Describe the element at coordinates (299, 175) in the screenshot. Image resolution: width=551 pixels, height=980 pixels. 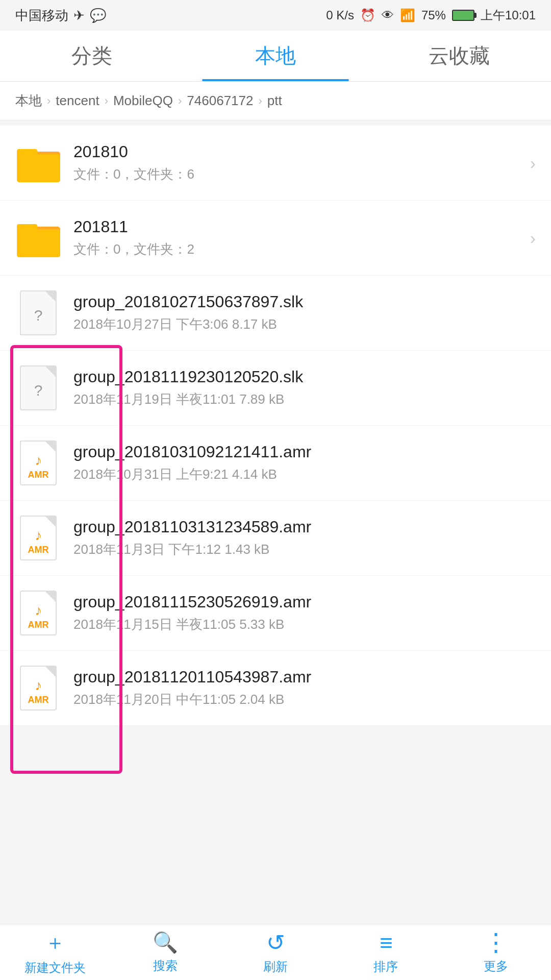
I see `file-meta: 文件：0，文件夹：6` at that location.